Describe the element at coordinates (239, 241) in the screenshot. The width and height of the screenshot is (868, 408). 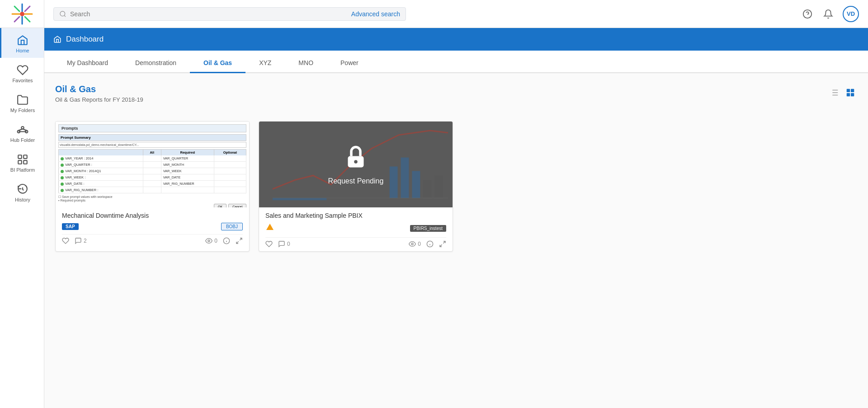
I see `card-1-expand-button` at that location.